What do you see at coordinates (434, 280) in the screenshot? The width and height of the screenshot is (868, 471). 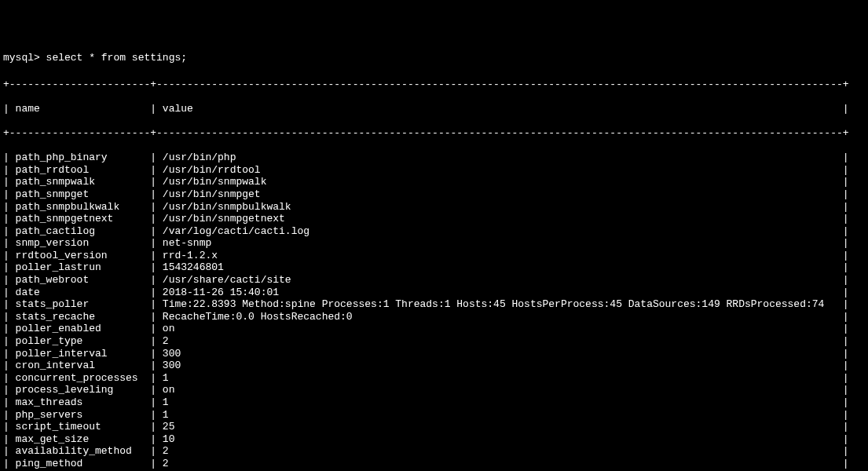 I see `table-row: | path_webroot | /usr/share/cacti/site |` at bounding box center [434, 280].